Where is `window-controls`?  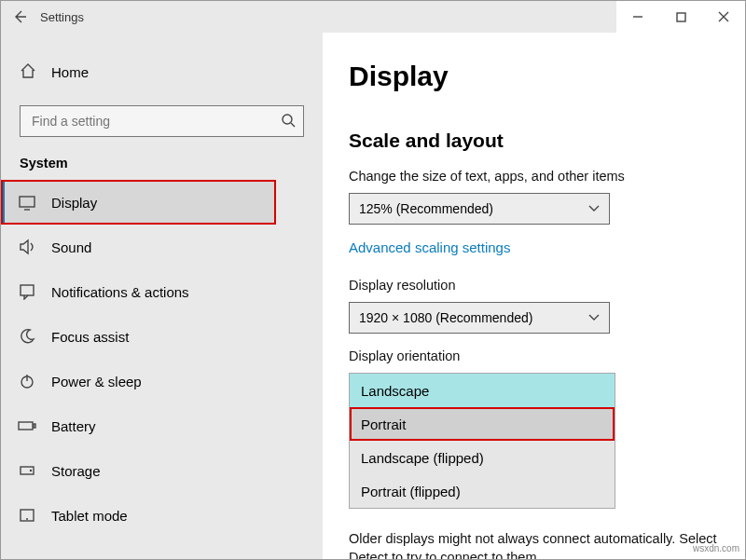 window-controls is located at coordinates (681, 17).